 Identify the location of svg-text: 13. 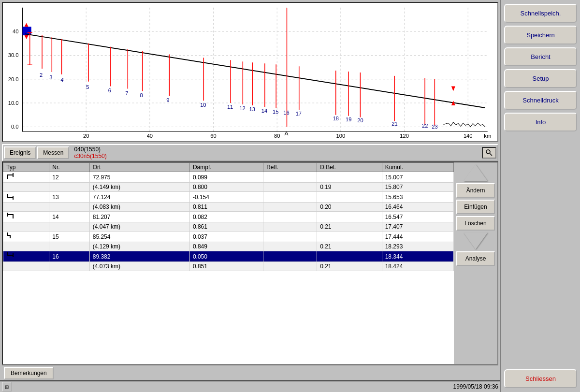
(252, 109).